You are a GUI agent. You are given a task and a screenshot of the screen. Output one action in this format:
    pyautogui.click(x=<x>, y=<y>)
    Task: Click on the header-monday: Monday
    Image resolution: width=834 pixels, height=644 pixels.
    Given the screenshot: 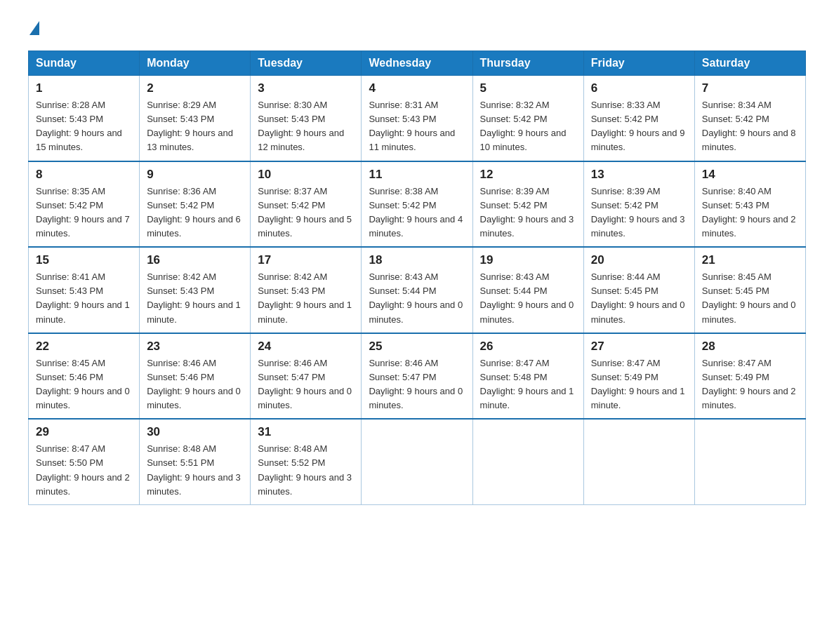 What is the action you would take?
    pyautogui.click(x=195, y=63)
    